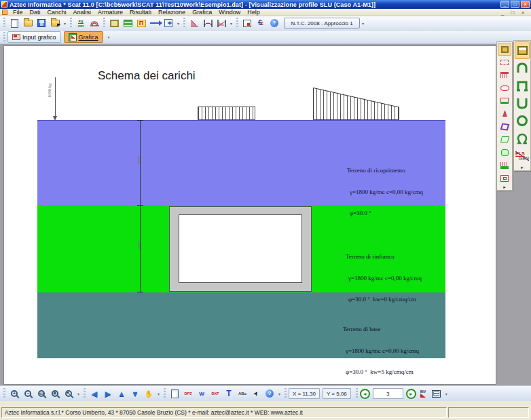 Image resolution: width=531 pixels, height=420 pixels. I want to click on analysis-button, so click(194, 23).